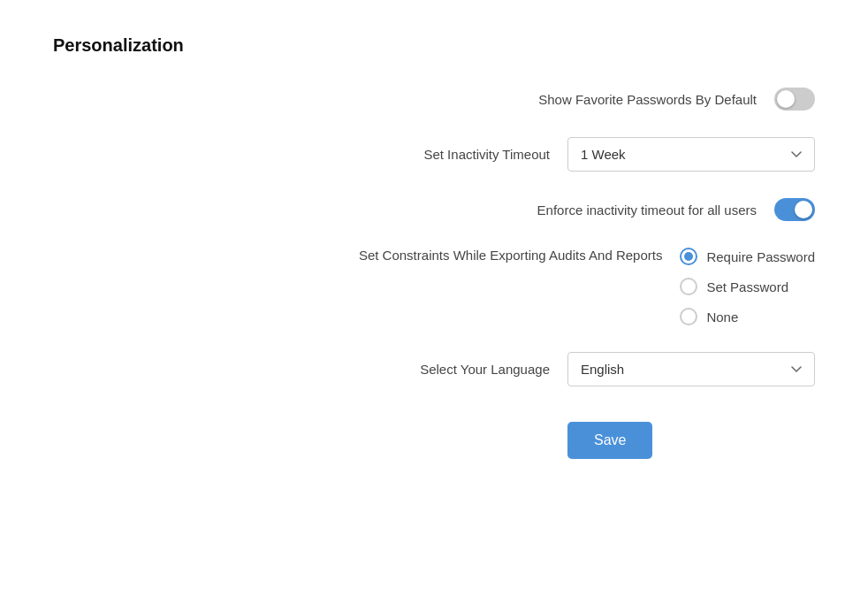 The height and width of the screenshot is (596, 868). What do you see at coordinates (689, 287) in the screenshot?
I see `radio-set-password-input` at bounding box center [689, 287].